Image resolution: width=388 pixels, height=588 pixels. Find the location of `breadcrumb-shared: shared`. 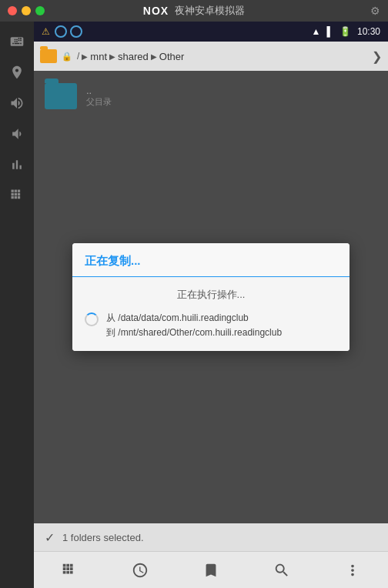

breadcrumb-shared: shared is located at coordinates (133, 57).